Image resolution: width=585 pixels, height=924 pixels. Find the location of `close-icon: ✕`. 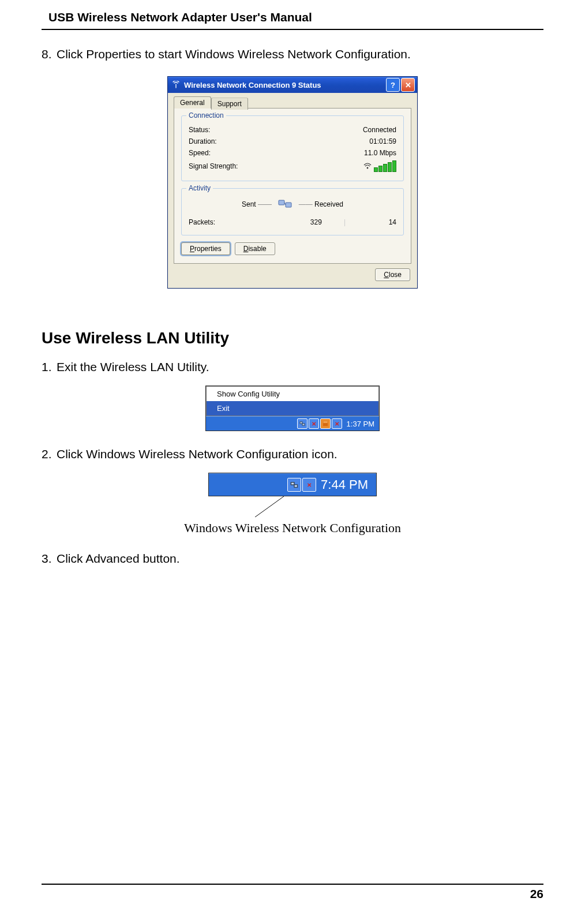

close-icon: ✕ is located at coordinates (408, 85).